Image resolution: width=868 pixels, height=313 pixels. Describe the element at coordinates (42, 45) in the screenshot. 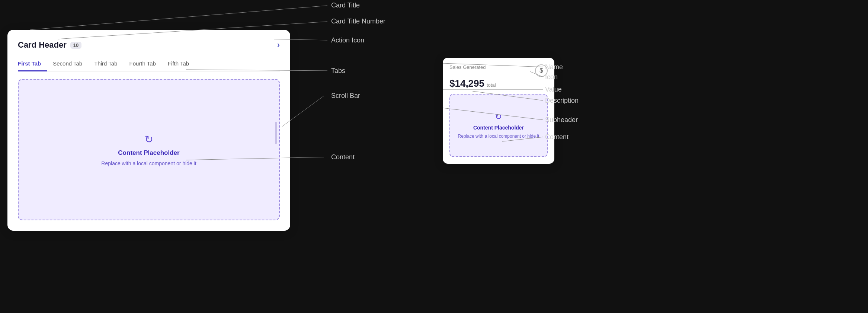

I see `card-header-title: Card Header` at that location.